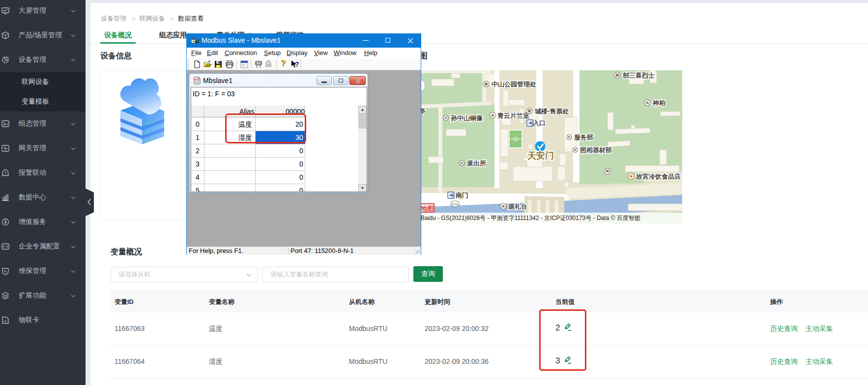 The image size is (868, 385). I want to click on svg-text: 城楼-售票处, so click(551, 111).